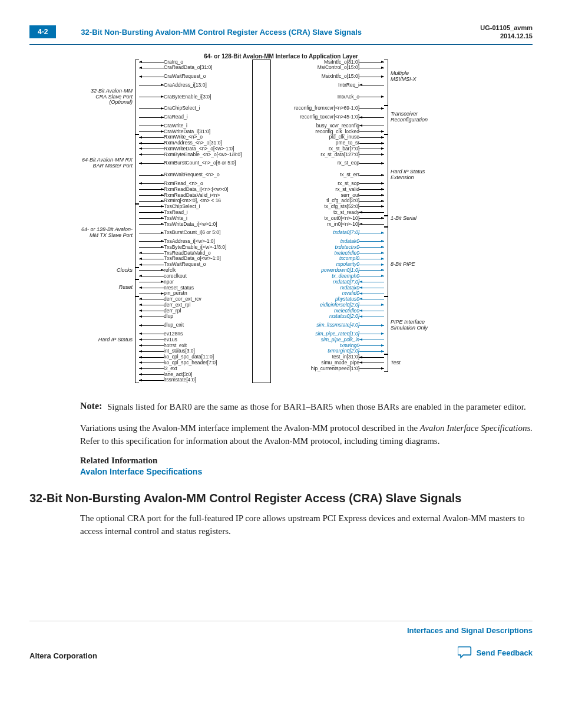 Image resolution: width=562 pixels, height=728 pixels. Describe the element at coordinates (476, 428) in the screenshot. I see `para1-italic: Avalon Interface Specifications.` at that location.